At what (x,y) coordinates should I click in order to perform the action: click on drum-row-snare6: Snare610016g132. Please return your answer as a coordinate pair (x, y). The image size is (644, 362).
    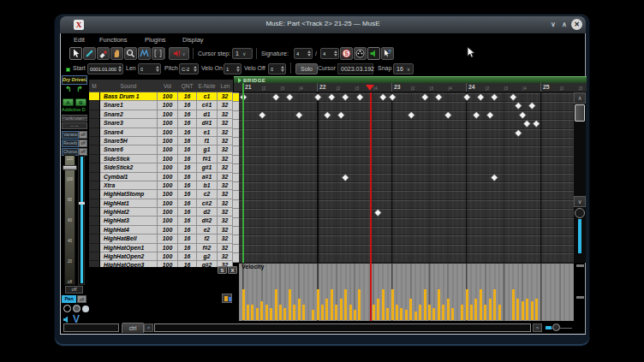
    Looking at the image, I should click on (161, 150).